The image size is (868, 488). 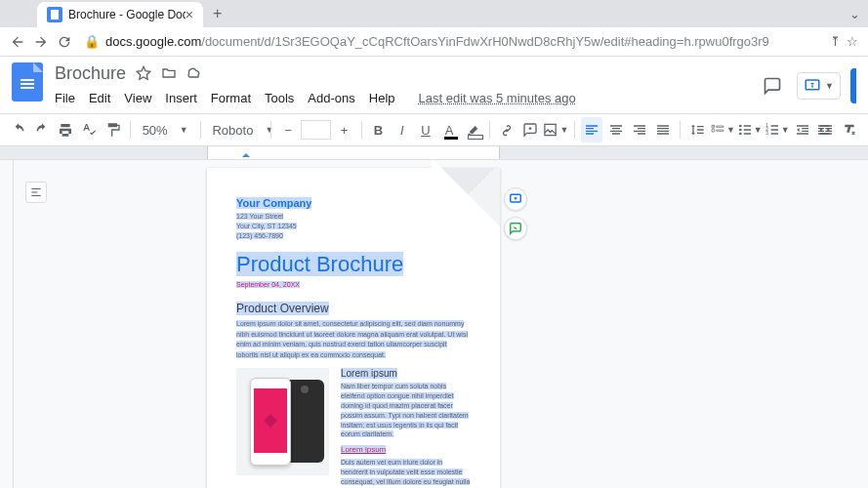 I want to click on new-tab-button: +, so click(x=217, y=14).